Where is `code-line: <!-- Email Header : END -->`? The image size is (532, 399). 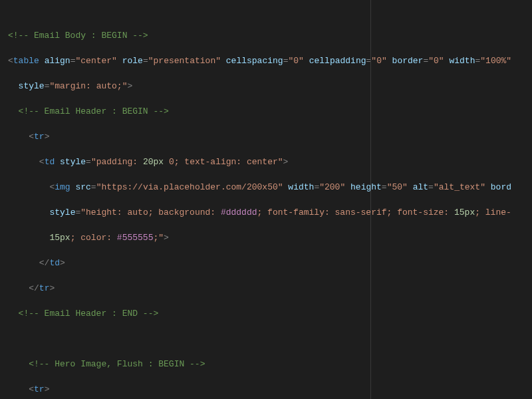 code-line: <!-- Email Header : END --> is located at coordinates (270, 314).